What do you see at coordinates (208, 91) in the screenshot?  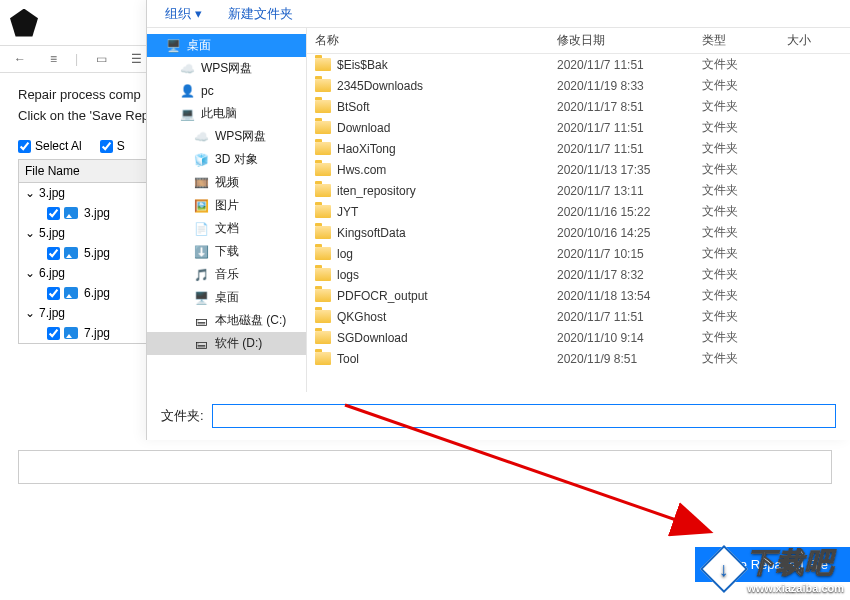 I see `tree-item-label: pc` at bounding box center [208, 91].